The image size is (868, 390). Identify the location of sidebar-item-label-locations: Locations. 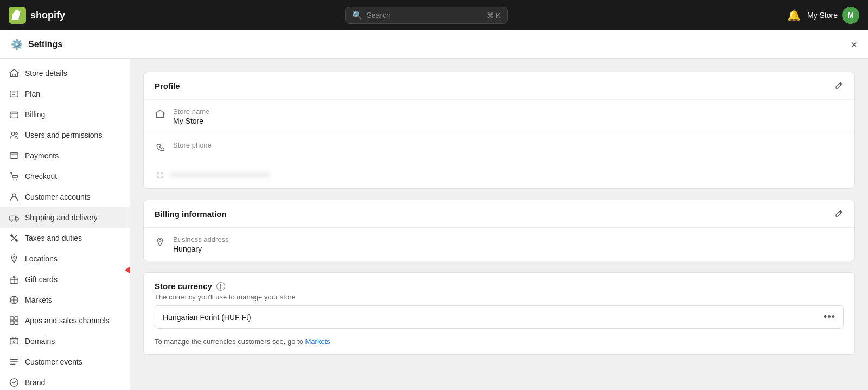
(41, 259).